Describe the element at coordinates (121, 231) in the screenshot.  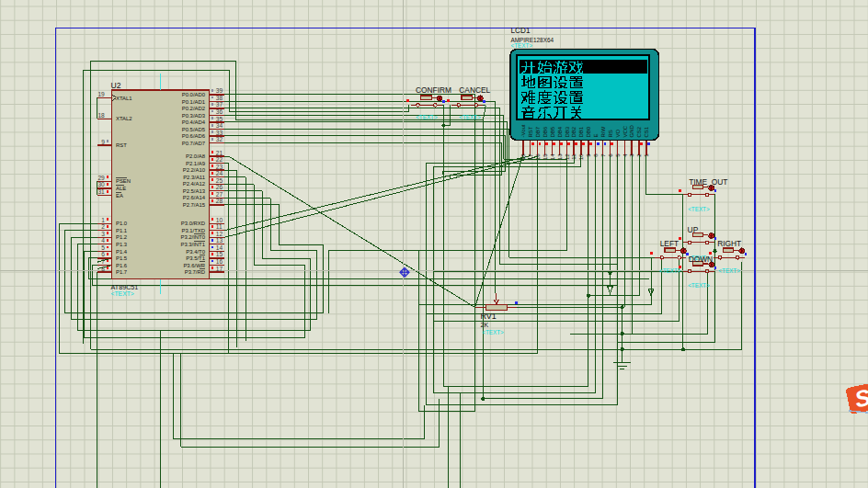
I see `svg-text: P1.1` at that location.